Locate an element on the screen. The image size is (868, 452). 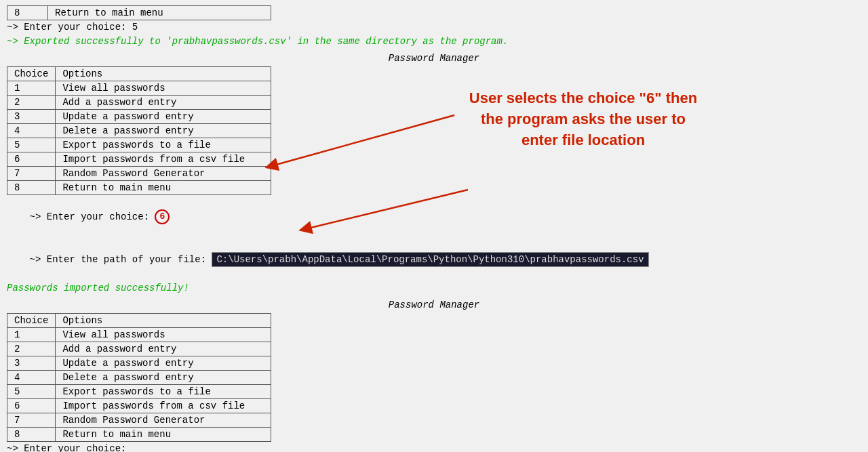
prompt-line-2: ~> Enter your choice: 6 is located at coordinates (434, 217).